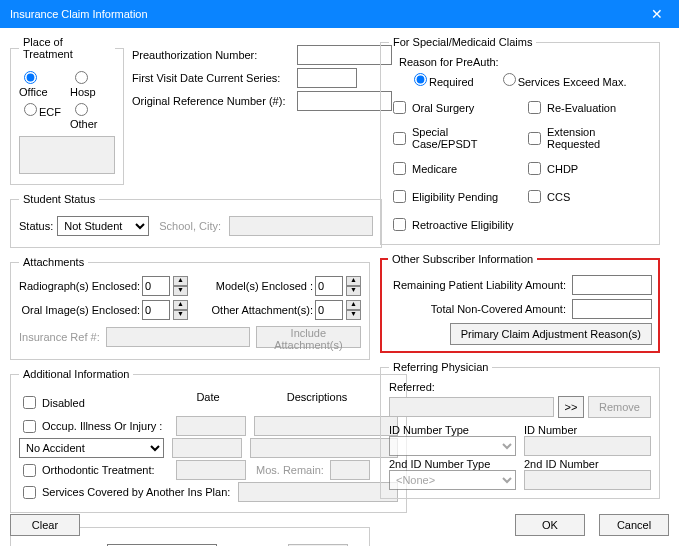 This screenshot has width=679, height=546. I want to click on ok-button: OK, so click(550, 525).